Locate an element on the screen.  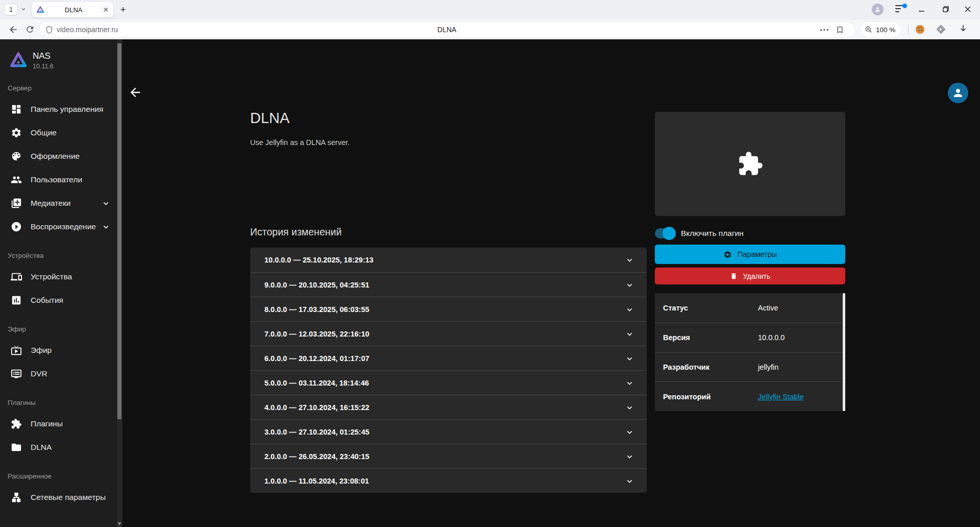
sidebar-item-live-tv: Эфир is located at coordinates (61, 350).